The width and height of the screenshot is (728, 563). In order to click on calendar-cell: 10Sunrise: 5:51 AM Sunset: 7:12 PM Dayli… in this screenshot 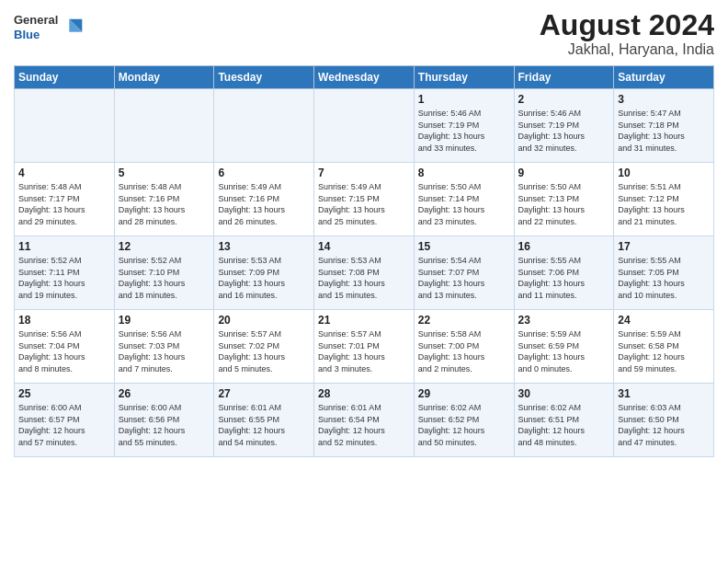, I will do `click(664, 200)`.